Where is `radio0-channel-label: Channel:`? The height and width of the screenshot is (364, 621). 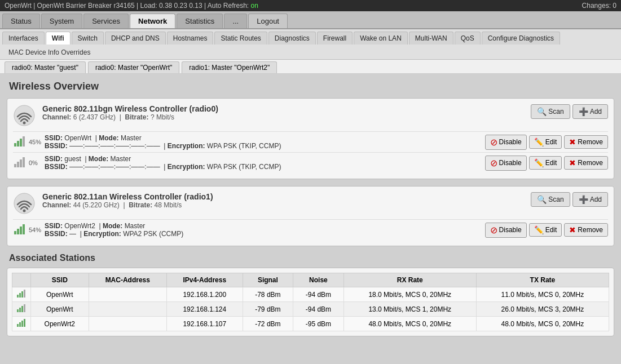 radio0-channel-label: Channel: is located at coordinates (56, 117).